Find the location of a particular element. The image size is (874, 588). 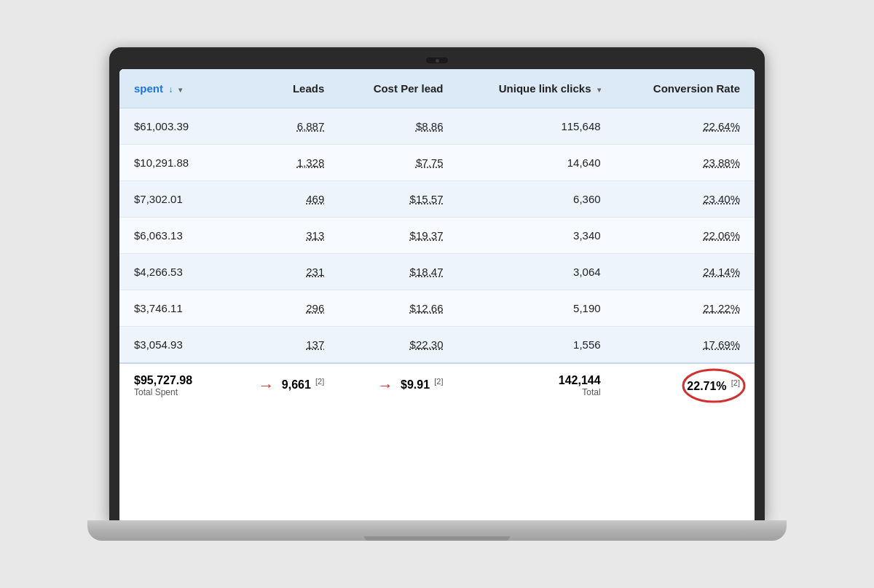

cell-cost_per_lead: $22.30 is located at coordinates (398, 345).